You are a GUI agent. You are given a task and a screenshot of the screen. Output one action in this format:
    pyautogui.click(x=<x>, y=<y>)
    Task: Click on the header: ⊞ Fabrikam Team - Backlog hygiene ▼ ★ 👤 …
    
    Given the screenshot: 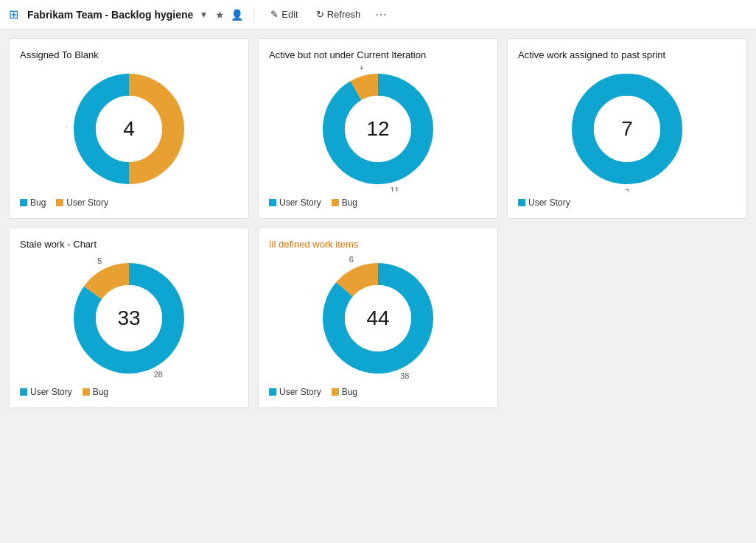 What is the action you would take?
    pyautogui.click(x=378, y=15)
    